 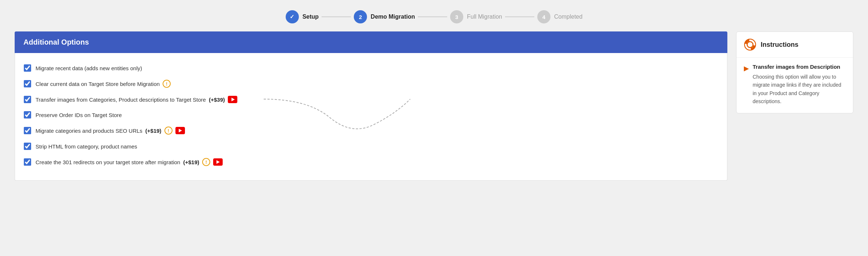 What do you see at coordinates (121, 99) in the screenshot?
I see `option-text-3: Transfer images from Categories, Product…` at bounding box center [121, 99].